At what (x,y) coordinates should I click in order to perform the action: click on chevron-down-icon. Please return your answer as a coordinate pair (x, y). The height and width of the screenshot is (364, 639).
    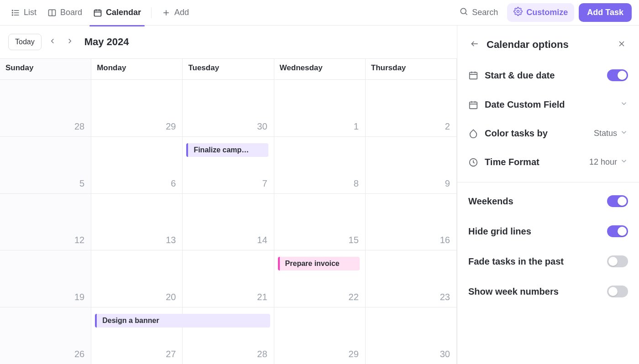
    Looking at the image, I should click on (624, 133).